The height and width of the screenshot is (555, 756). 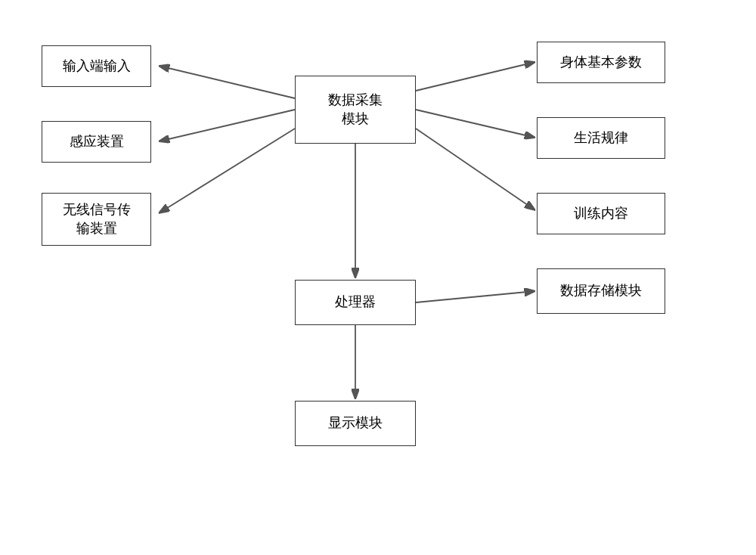 What do you see at coordinates (97, 67) in the screenshot?
I see `box-input-terminal: 输入端输入` at bounding box center [97, 67].